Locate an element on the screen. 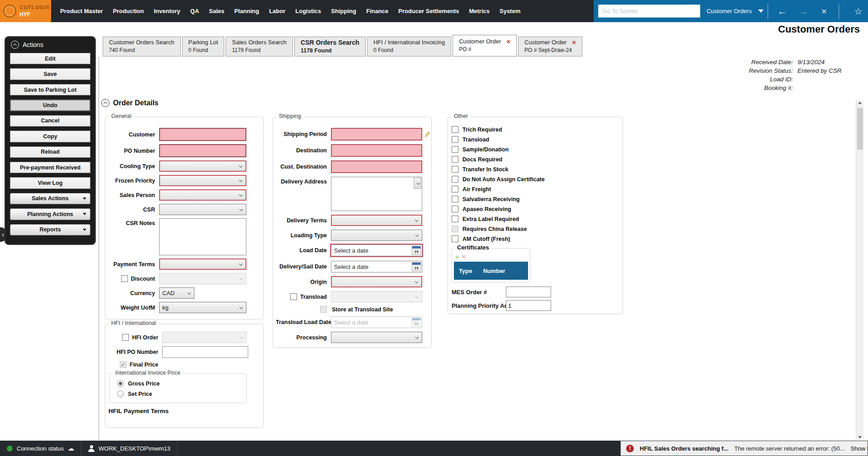 This screenshot has width=868, height=456. edit-button: Edit is located at coordinates (50, 59).